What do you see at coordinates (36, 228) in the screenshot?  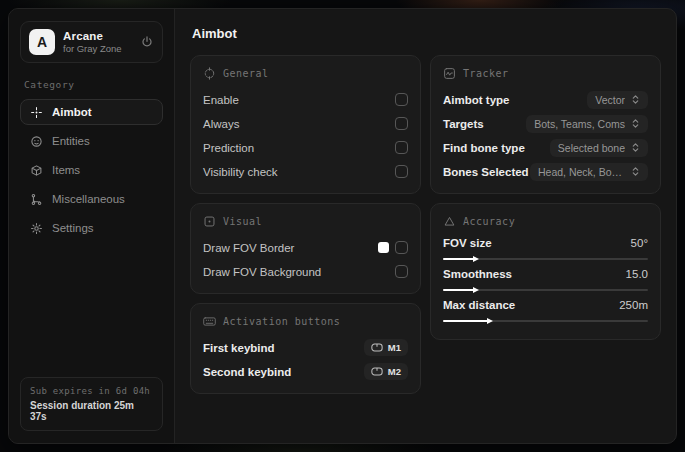 I see `gear-icon` at bounding box center [36, 228].